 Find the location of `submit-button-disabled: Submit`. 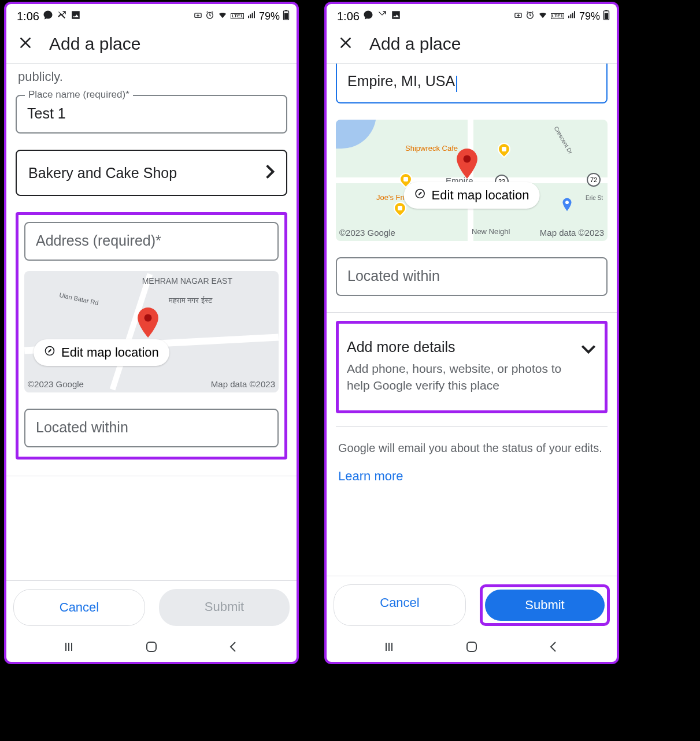

submit-button-disabled: Submit is located at coordinates (224, 607).